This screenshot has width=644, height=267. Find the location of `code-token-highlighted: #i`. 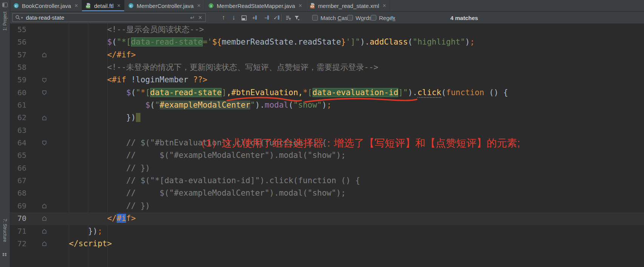

code-token-highlighted: #i is located at coordinates (122, 218).